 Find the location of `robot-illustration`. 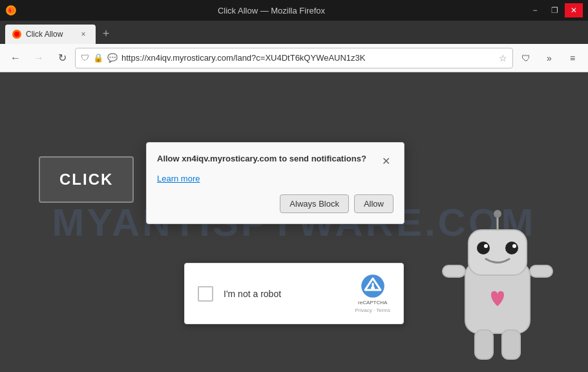

robot-illustration is located at coordinates (498, 288).